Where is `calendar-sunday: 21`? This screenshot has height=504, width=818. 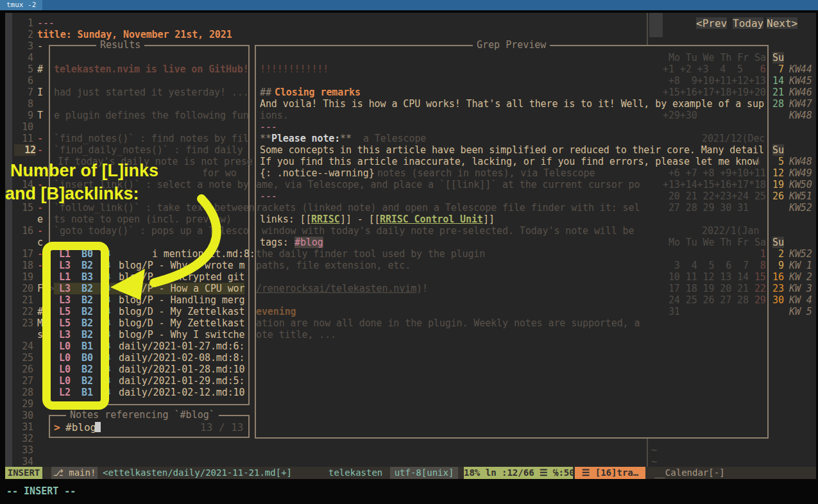 calendar-sunday: 21 is located at coordinates (778, 92).